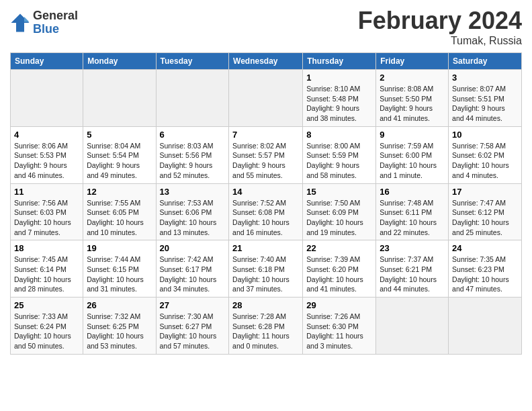  I want to click on logo-icon, so click(20, 23).